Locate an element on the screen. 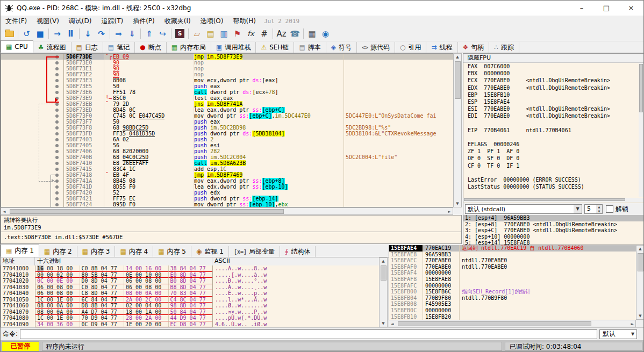  disasm-row: 5D8F73E290nop is located at coordinates (227, 74).